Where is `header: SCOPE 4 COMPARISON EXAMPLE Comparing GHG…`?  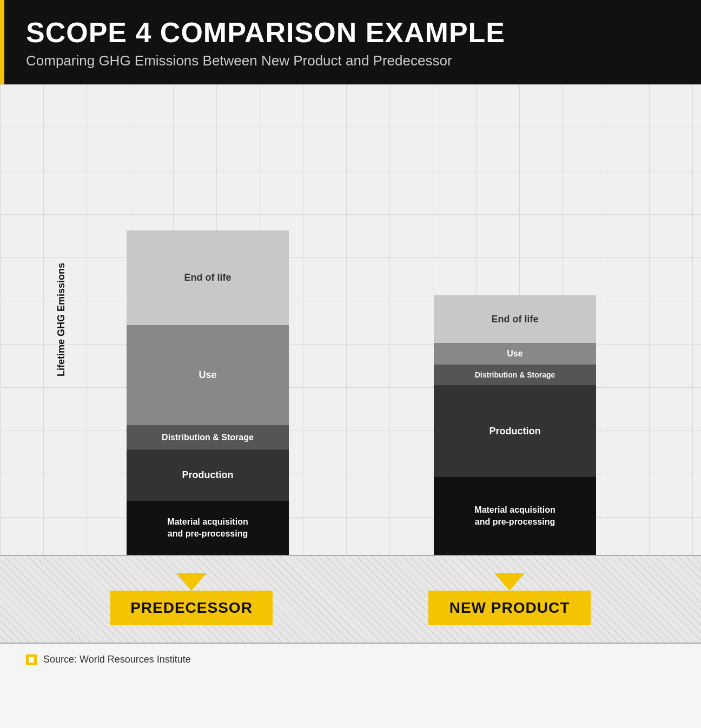
header: SCOPE 4 COMPARISON EXAMPLE Comparing GHG… is located at coordinates (350, 42).